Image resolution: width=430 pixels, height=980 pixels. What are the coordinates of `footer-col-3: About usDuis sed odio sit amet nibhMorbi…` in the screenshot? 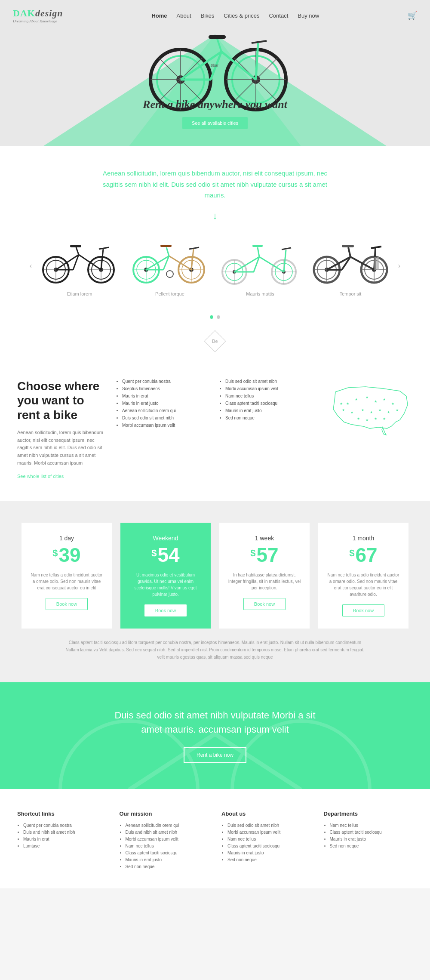 It's located at (266, 841).